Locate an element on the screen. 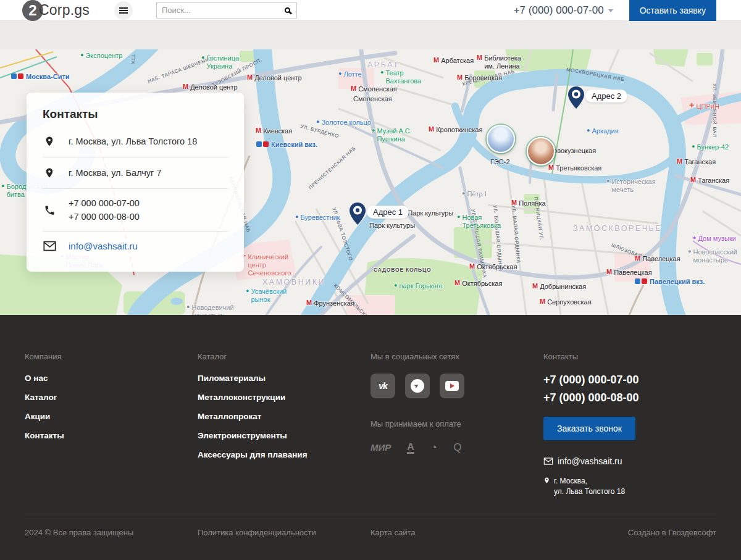 This screenshot has height=560, width=741. youtube-icon is located at coordinates (452, 386).